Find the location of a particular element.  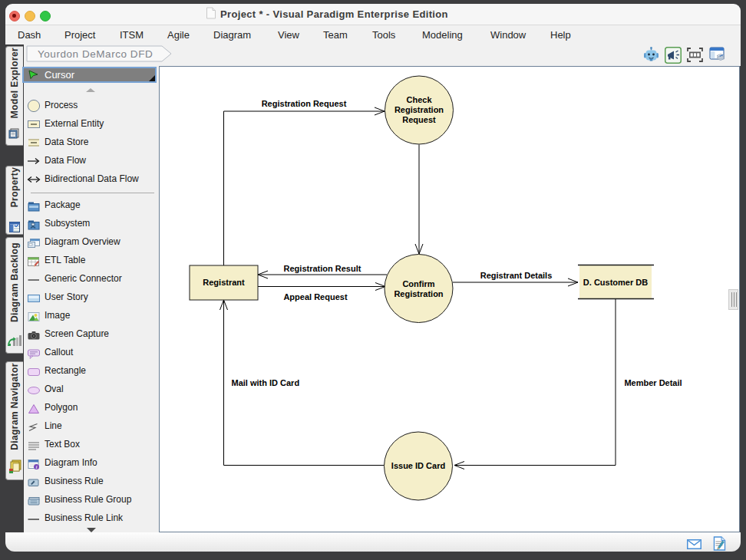

svg-text: D. Customer DB is located at coordinates (616, 282).